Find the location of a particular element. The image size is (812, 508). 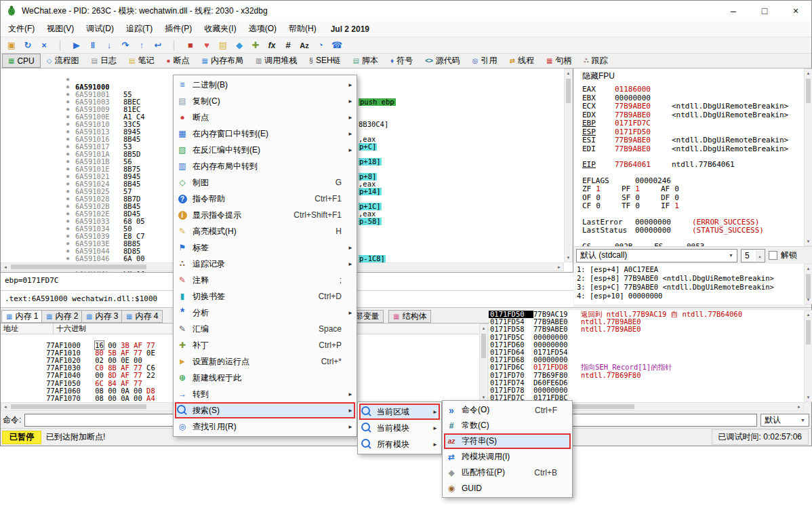

context-menu-item: 补丁 Ctrl+P is located at coordinates (265, 345).